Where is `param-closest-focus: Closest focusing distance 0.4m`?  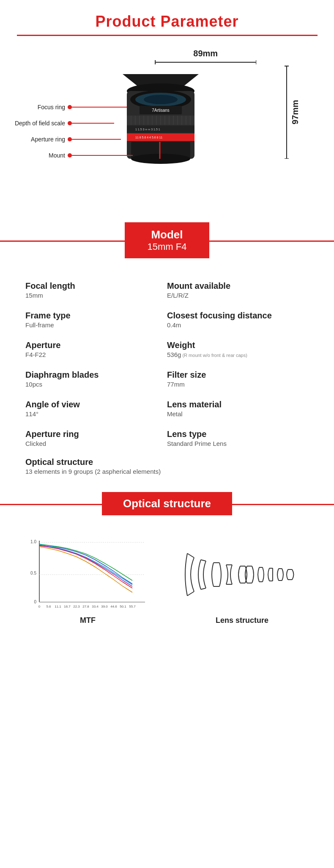
param-closest-focus: Closest focusing distance 0.4m is located at coordinates (238, 320).